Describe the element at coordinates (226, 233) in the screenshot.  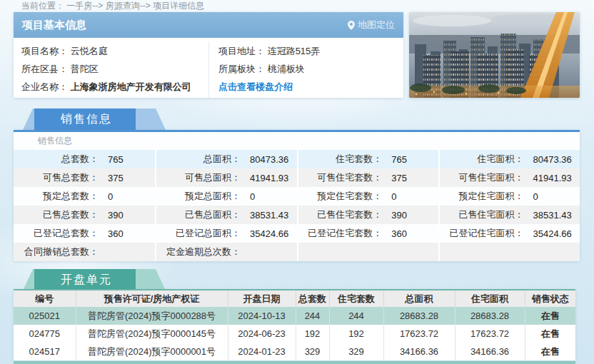
I see `sales-field: 已登记总面积：35424.66` at that location.